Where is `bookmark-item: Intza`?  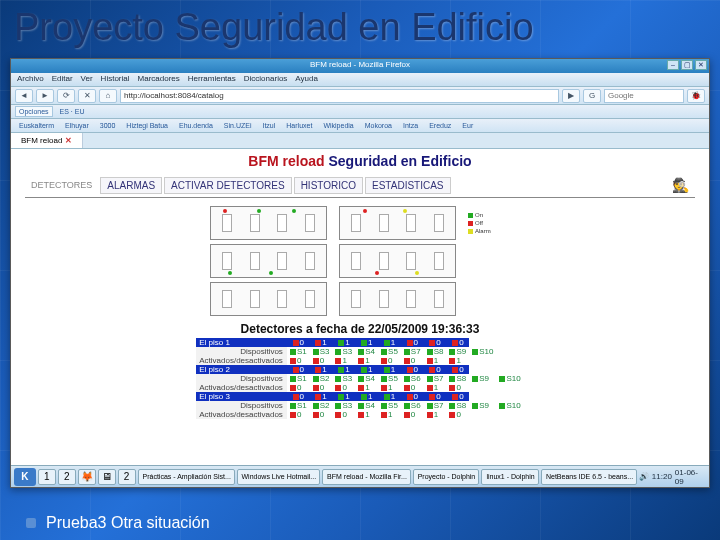 bookmark-item: Intza is located at coordinates (410, 126).